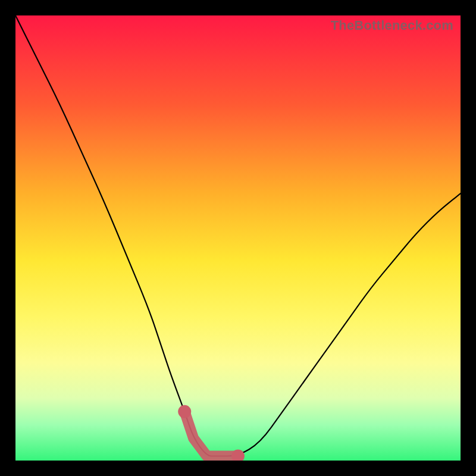  What do you see at coordinates (211, 434) in the screenshot?
I see `curve-emphasis` at bounding box center [211, 434].